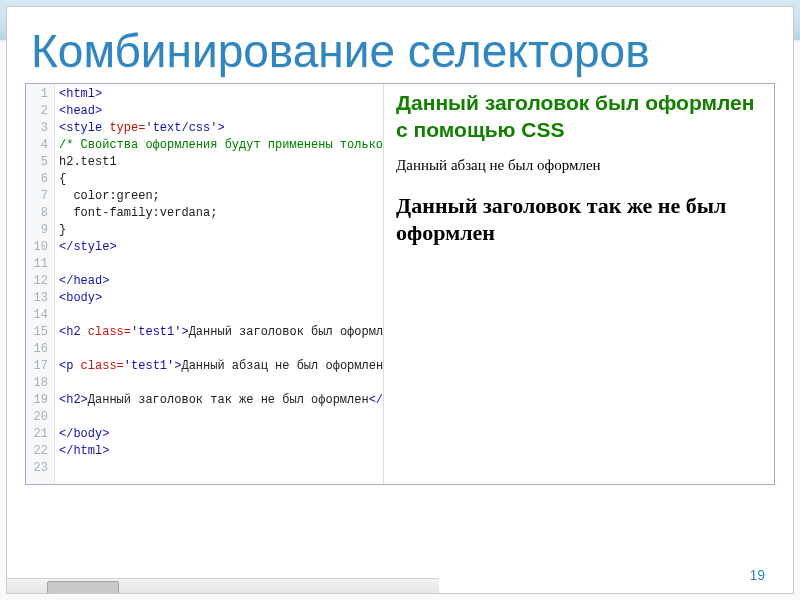 Image resolution: width=800 pixels, height=600 pixels. Describe the element at coordinates (37, 146) in the screenshot. I see `line-number: 4` at that location.